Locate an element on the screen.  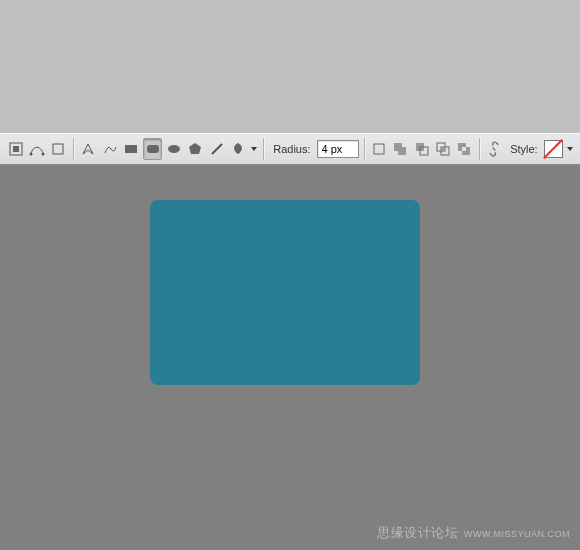
tool-options-bar: Radius: is located at coordinates (290, 149).